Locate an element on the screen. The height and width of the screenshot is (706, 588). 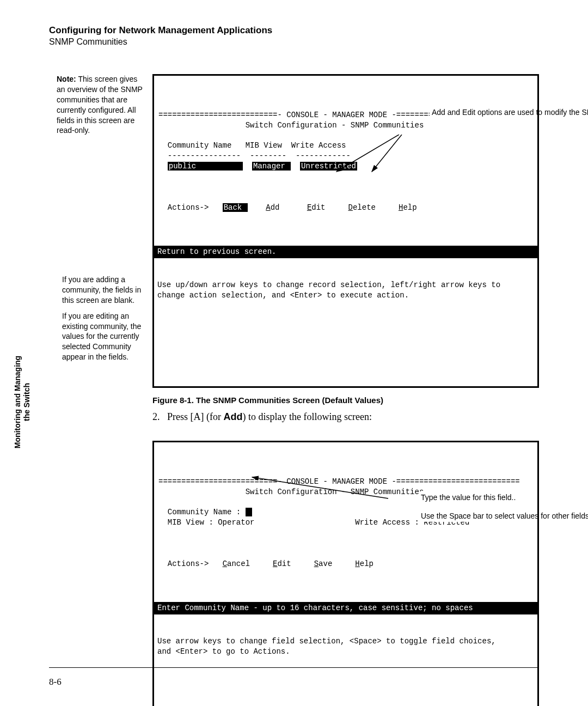
c1-actions-label: Actions-> is located at coordinates (191, 208).